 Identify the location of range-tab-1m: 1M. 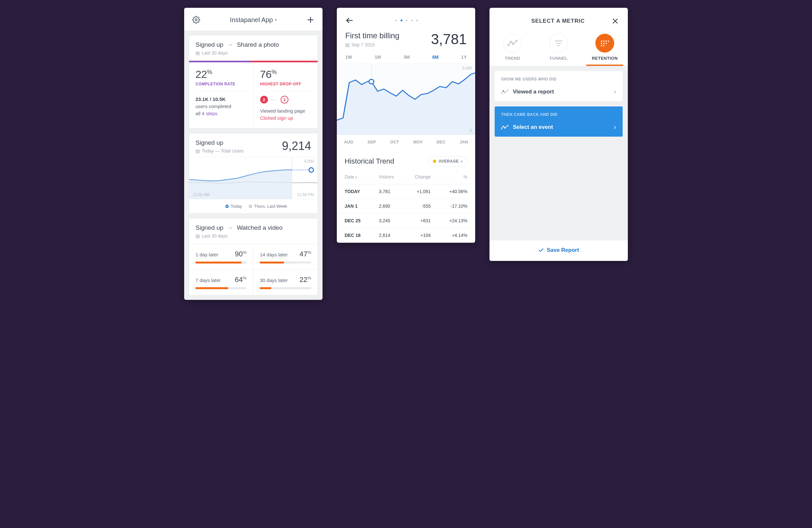
(378, 57).